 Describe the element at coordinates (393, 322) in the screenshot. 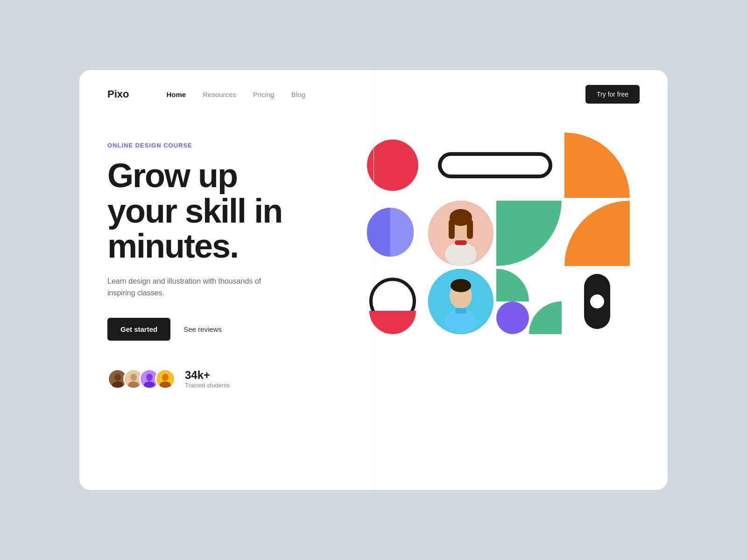

I see `red-half-bottom` at that location.